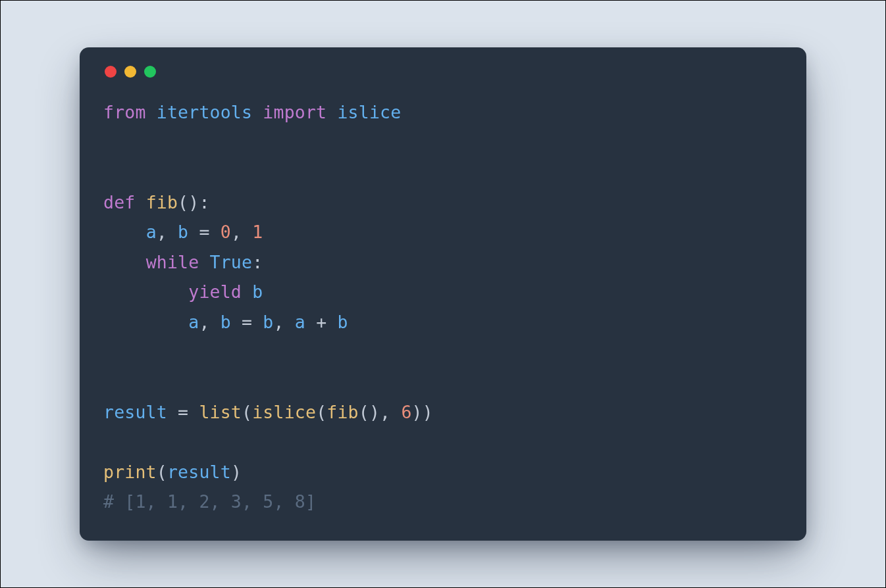  Describe the element at coordinates (295, 112) in the screenshot. I see `code-token: import` at that location.